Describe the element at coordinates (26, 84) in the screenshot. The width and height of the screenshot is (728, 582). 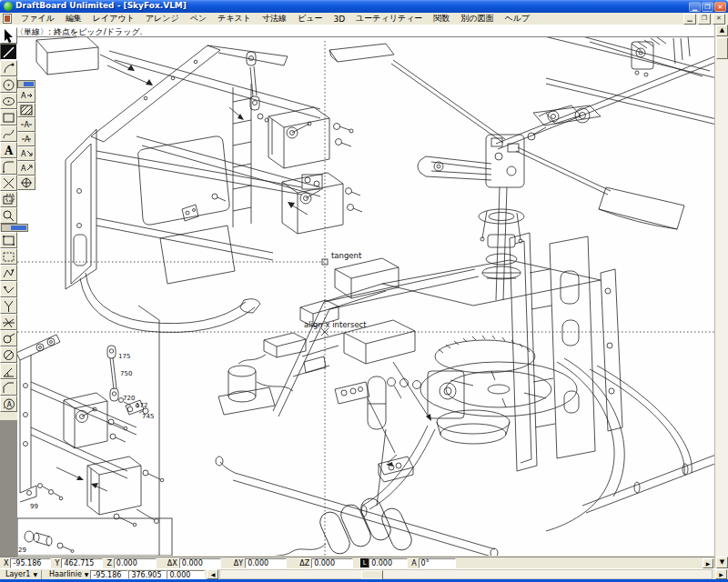
I see `mini-palette-title-bar` at that location.